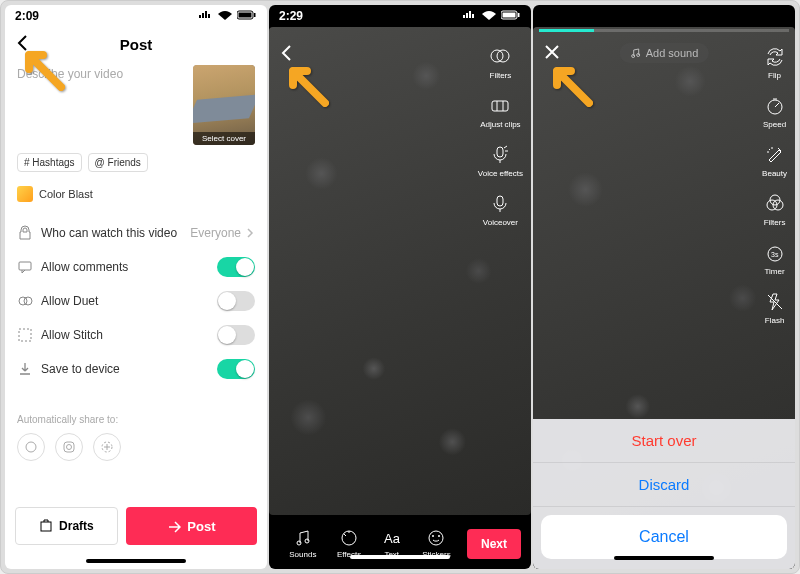  I want to click on flash-icon, so click(775, 302).